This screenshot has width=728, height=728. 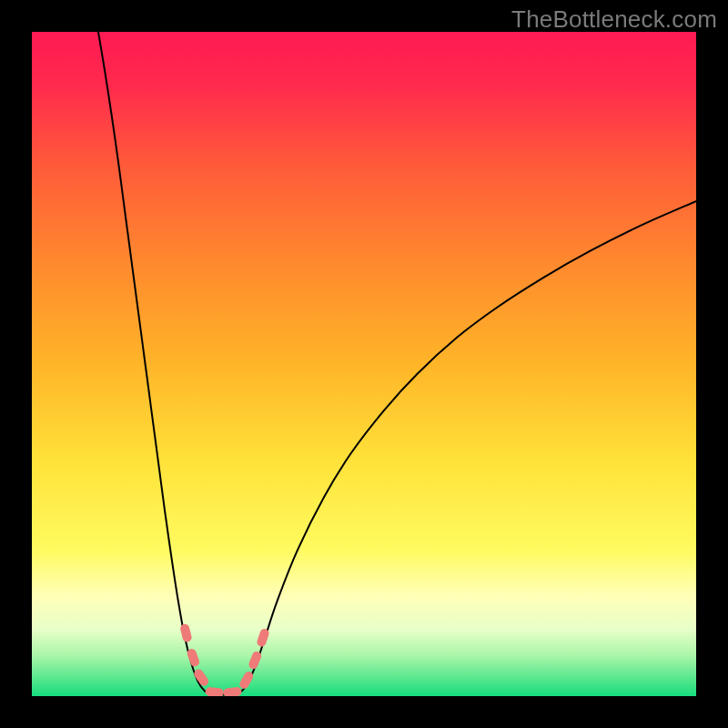 I want to click on watermark-text: TheBottleneck.com, so click(x=614, y=20).